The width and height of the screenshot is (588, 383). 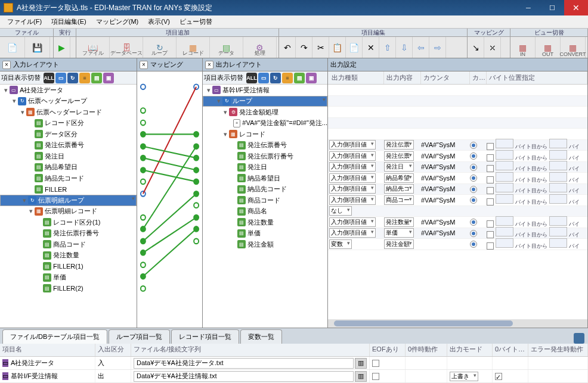 What do you see at coordinates (68, 223) in the screenshot?
I see `tree-row: ▤レコード区分(1)` at bounding box center [68, 223].